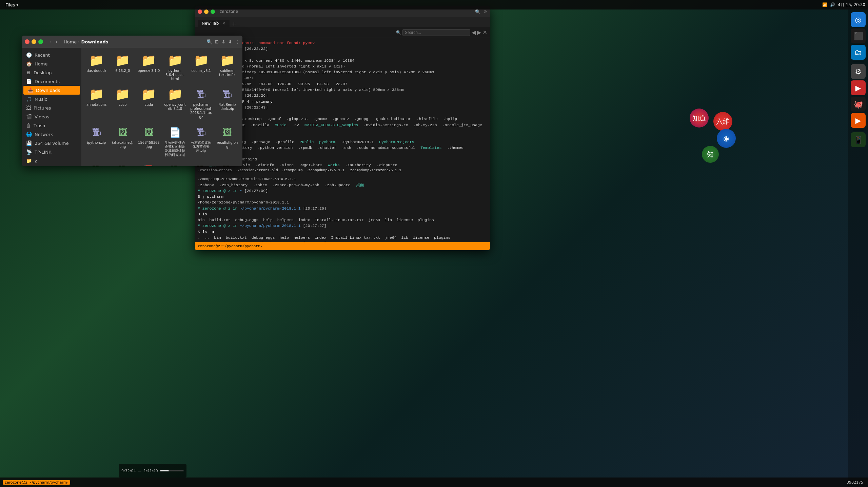 Image resolution: width=868 pixels, height=487 pixels. I want to click on sidebar-item-recent: 🕐 Recent, so click(52, 55).